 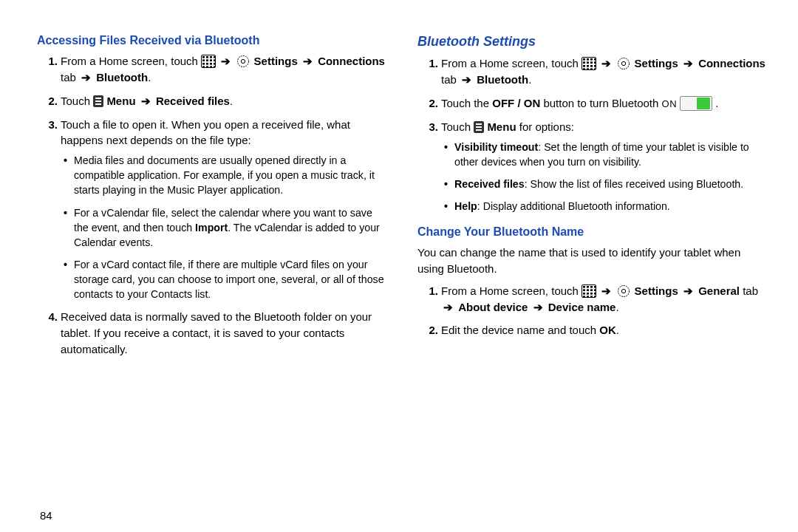 I want to click on toggle-on-icon, so click(x=696, y=103).